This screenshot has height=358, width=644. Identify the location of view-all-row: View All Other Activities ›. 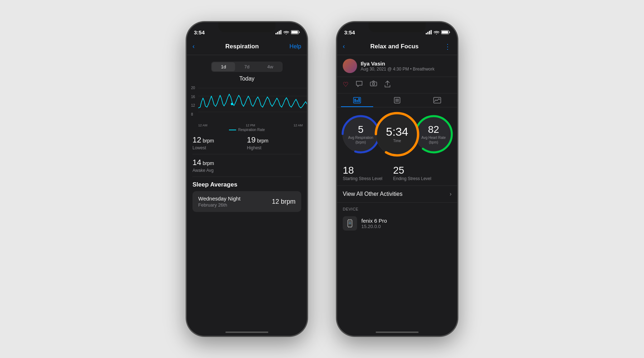
(397, 194).